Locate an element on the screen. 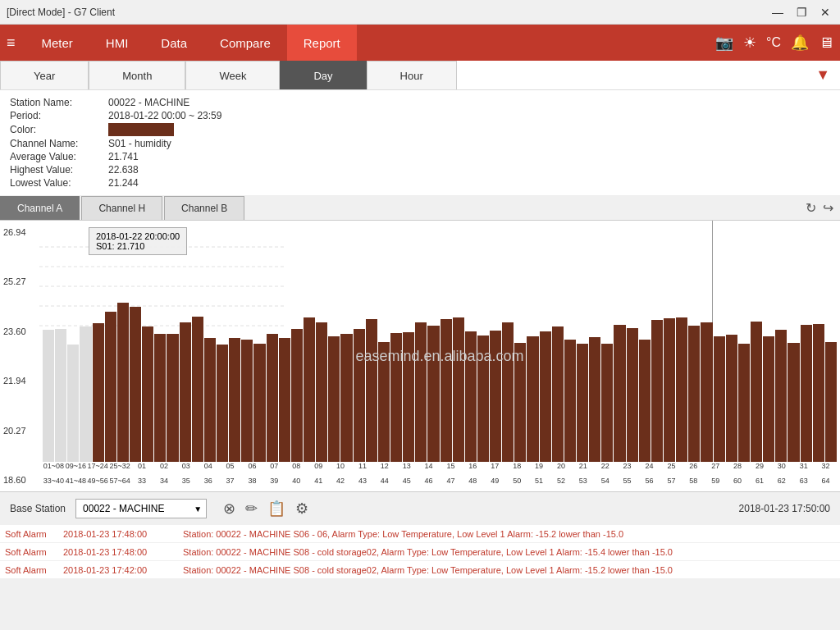 This screenshot has width=840, height=630. tab-day: Day is located at coordinates (323, 75).